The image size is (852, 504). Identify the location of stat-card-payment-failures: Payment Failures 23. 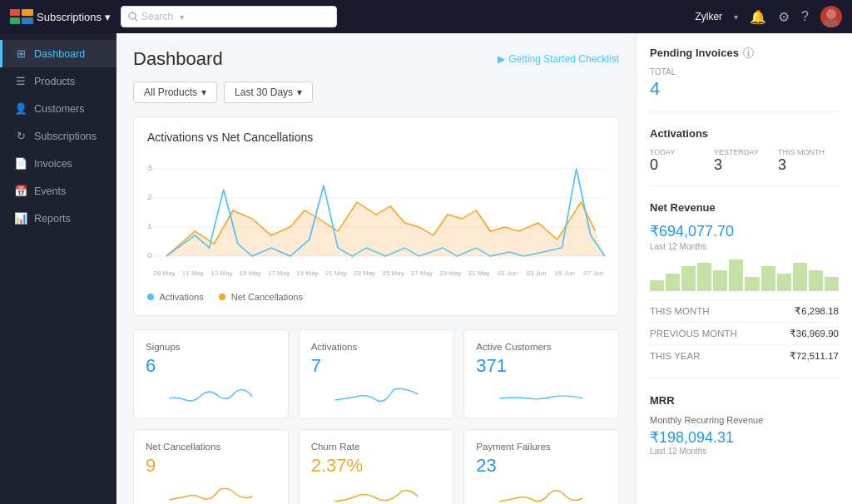
(541, 467).